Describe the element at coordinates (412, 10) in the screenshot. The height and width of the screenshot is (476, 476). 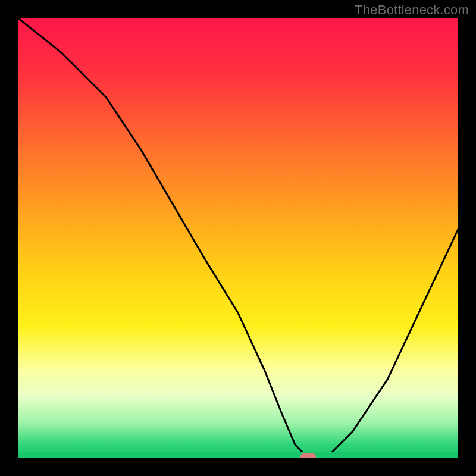
I see `watermark-text: TheBottleneck.com` at that location.